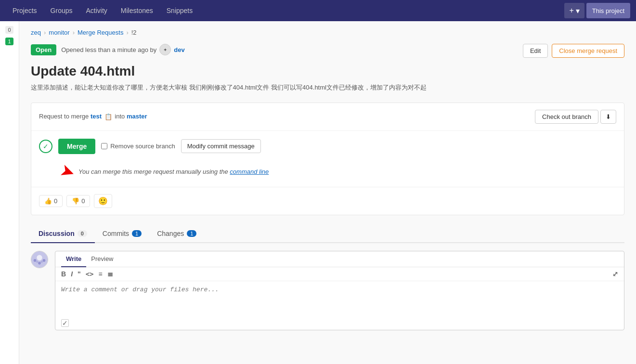 The height and width of the screenshot is (364, 636). Describe the element at coordinates (108, 50) in the screenshot. I see `mr-status-row: Open Opened less than a minute ago by ✦ …` at that location.